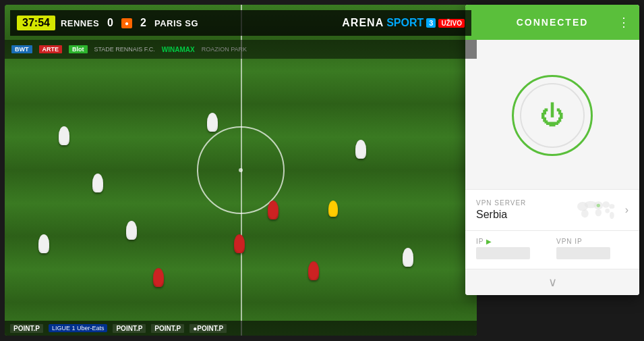 The width and height of the screenshot is (644, 341). What do you see at coordinates (111, 23) in the screenshot?
I see `home-score: 0` at bounding box center [111, 23].